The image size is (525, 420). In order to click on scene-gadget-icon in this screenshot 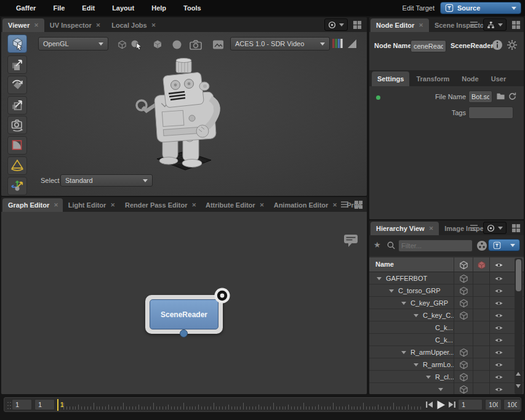, I will do `click(218, 44)`.